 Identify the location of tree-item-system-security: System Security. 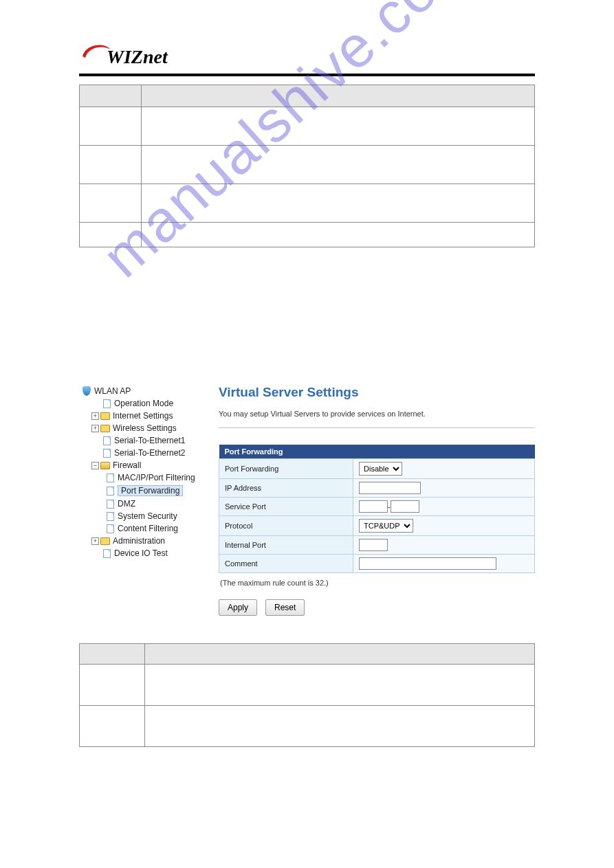
(140, 516).